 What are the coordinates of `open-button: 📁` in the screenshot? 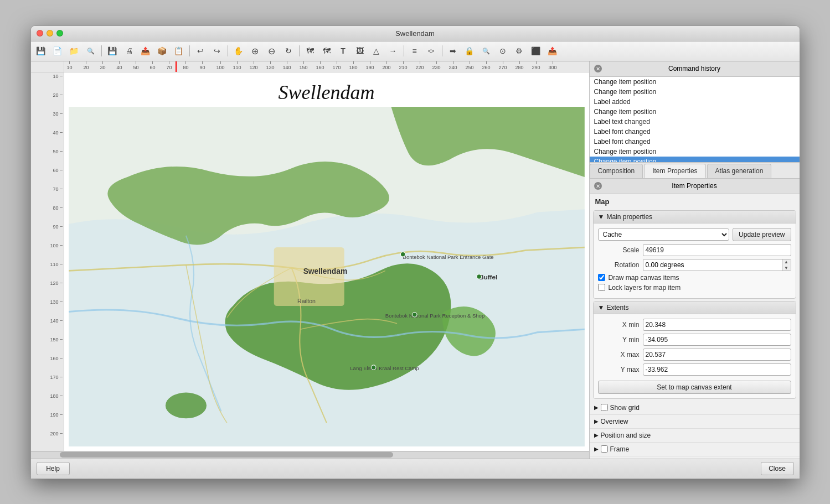 It's located at (74, 51).